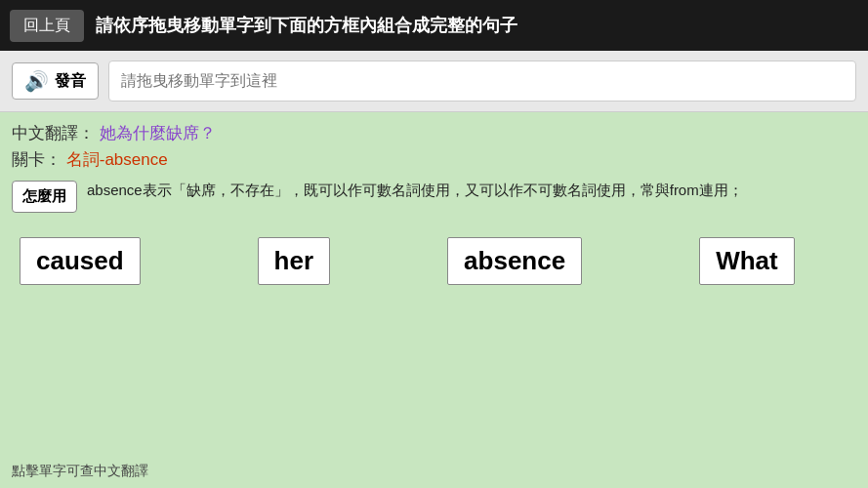 The width and height of the screenshot is (868, 488). Describe the element at coordinates (158, 133) in the screenshot. I see `translation-text: 她為什麼缺席？` at that location.